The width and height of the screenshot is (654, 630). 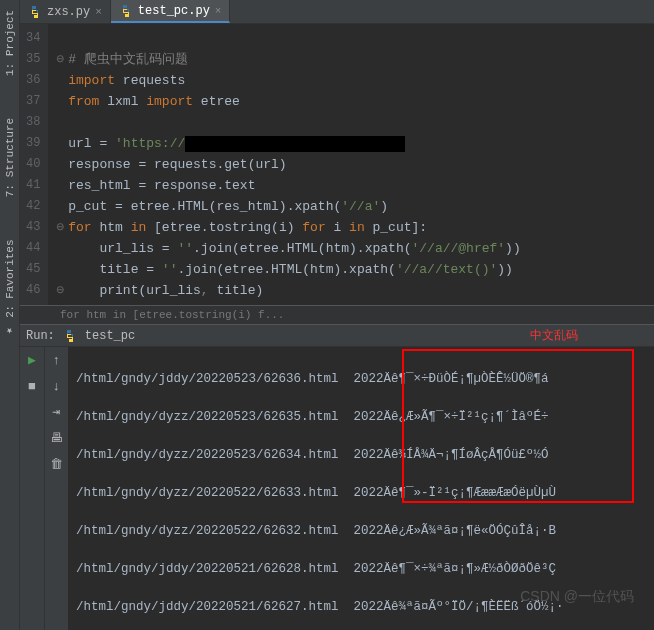 I want to click on output-line: /html/gndy/dyzz/20220522/62633.html 2022…, so click(x=361, y=494).